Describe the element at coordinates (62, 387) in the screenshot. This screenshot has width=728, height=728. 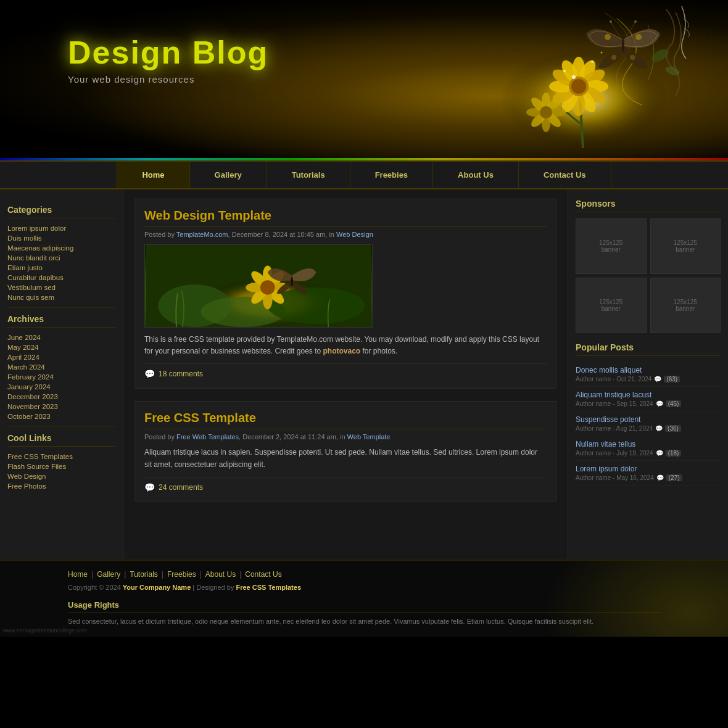
I see `archive-link: January 2024` at that location.